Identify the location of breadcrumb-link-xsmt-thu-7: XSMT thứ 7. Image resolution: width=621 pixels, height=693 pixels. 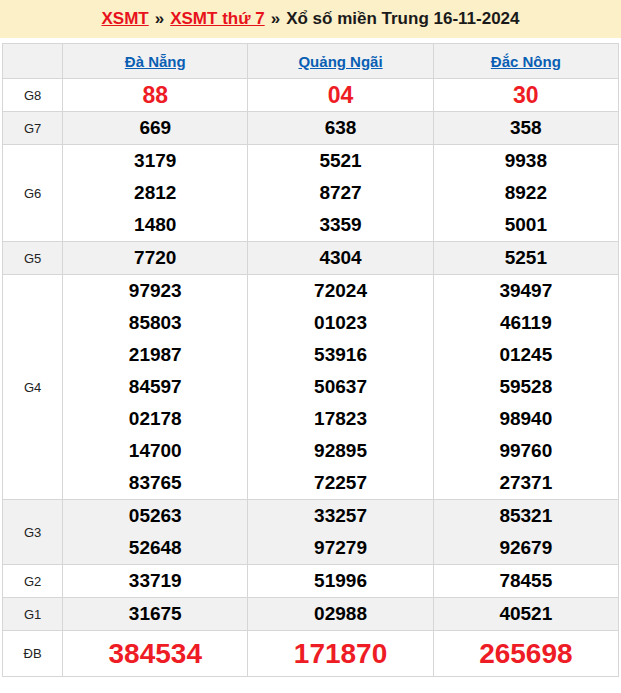
(217, 19).